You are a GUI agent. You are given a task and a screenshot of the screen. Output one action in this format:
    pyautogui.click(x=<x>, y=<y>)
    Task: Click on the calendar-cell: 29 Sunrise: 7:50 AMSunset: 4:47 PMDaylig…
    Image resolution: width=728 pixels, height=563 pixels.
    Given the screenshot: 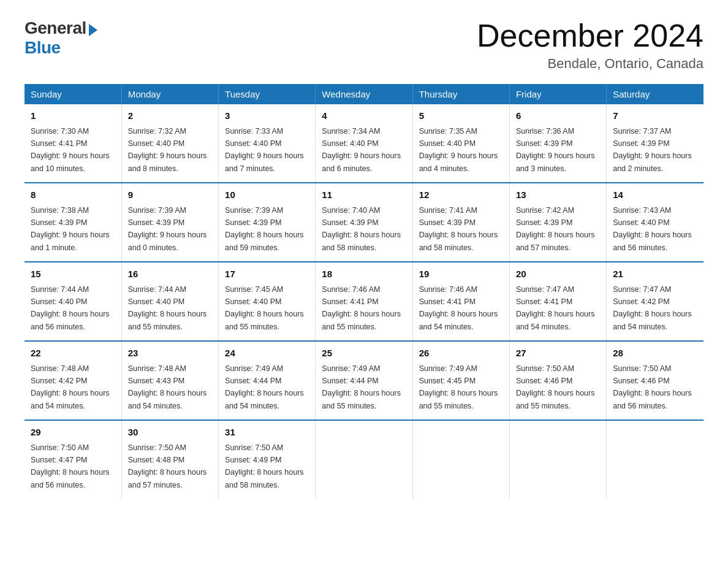 What is the action you would take?
    pyautogui.click(x=73, y=459)
    